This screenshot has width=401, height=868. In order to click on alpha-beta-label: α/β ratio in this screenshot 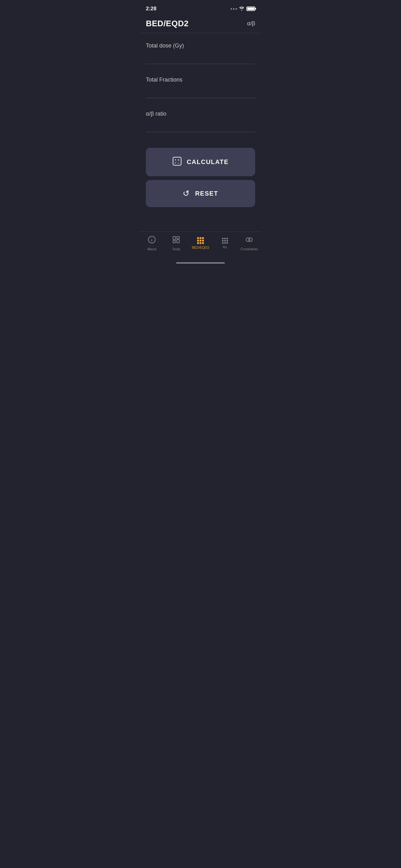, I will do `click(201, 114)`.